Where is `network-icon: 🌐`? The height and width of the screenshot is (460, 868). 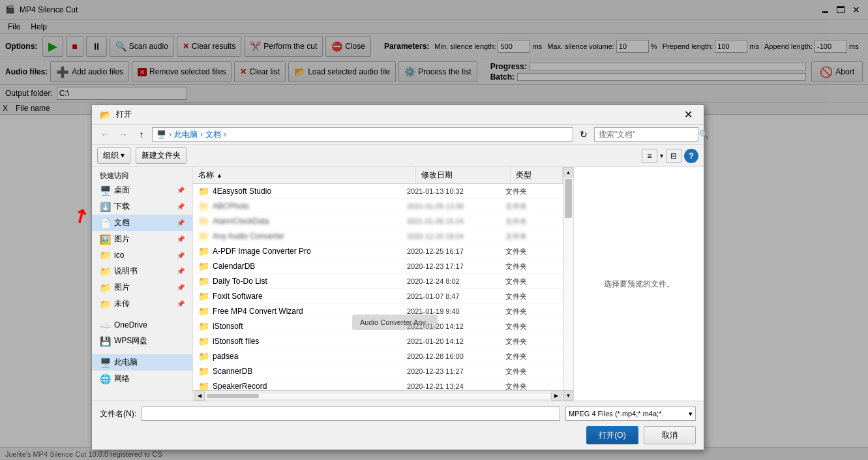
network-icon: 🌐 is located at coordinates (105, 379).